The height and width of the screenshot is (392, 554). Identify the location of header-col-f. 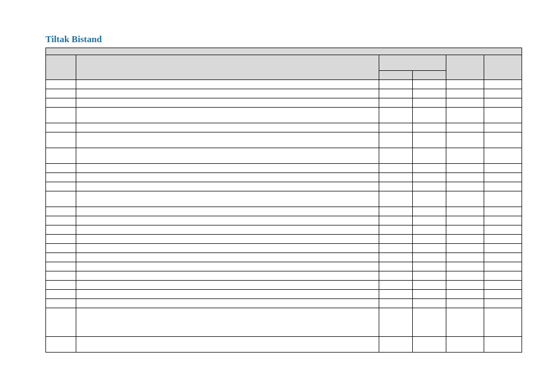
(503, 68).